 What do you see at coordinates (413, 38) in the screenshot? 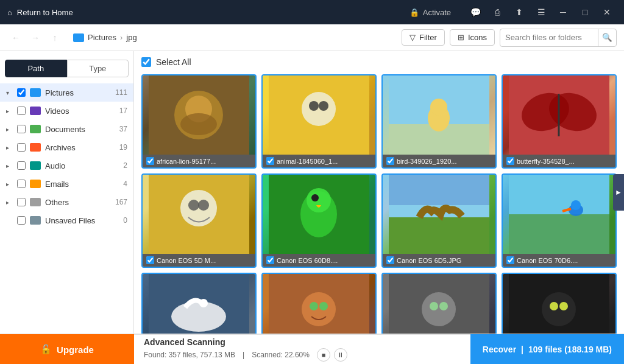
I see `filter-icon: ▽` at bounding box center [413, 38].